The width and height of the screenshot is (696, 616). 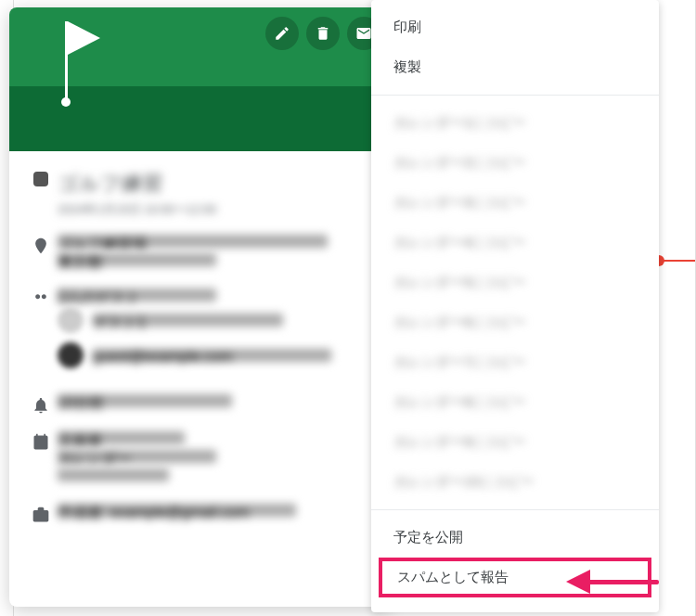 I want to click on envelope-icon, so click(x=364, y=33).